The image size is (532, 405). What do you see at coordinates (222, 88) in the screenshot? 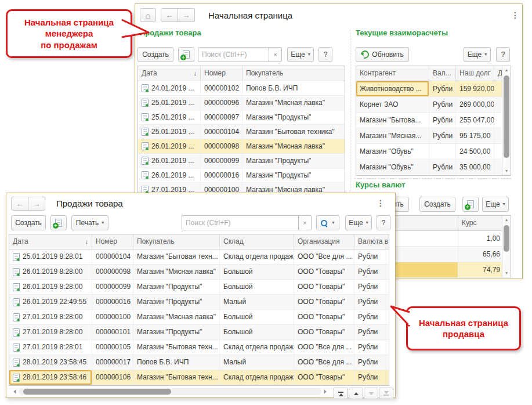
I see `cell-number: 000000102` at bounding box center [222, 88].